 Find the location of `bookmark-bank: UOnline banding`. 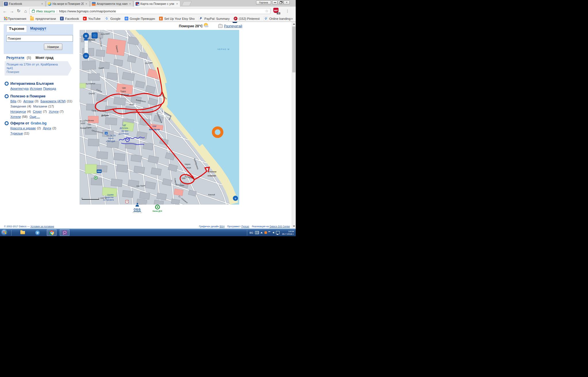

bookmark-bank: UOnline banding is located at coordinates (277, 18).